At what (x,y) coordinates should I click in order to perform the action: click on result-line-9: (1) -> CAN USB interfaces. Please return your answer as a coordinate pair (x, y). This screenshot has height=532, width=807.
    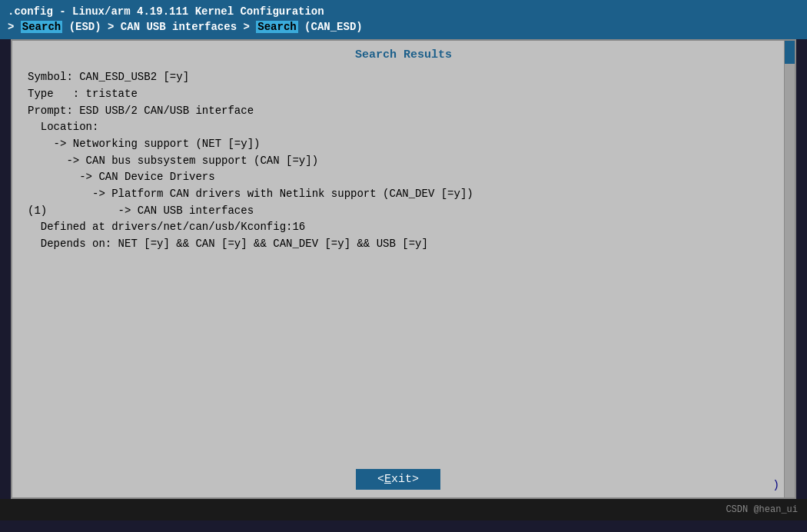
    Looking at the image, I should click on (404, 211).